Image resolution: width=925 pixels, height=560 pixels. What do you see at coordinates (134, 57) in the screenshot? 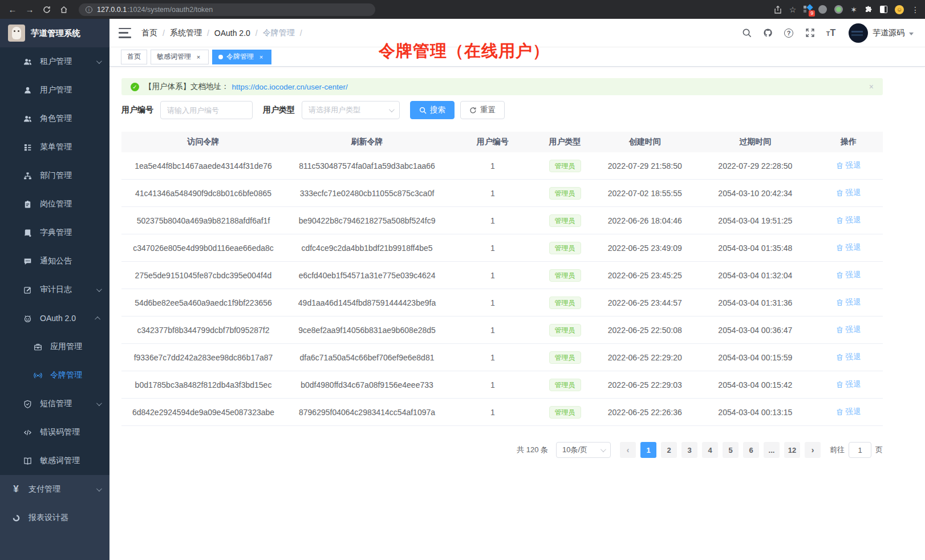
I see `tag-tab: 首页 ×` at bounding box center [134, 57].